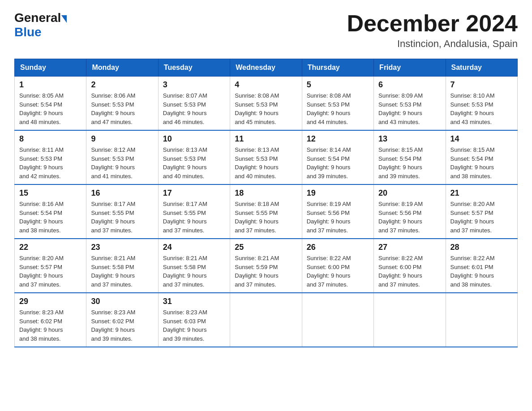 The height and width of the screenshot is (411, 532). What do you see at coordinates (50, 247) in the screenshot?
I see `day-number: 22` at bounding box center [50, 247].